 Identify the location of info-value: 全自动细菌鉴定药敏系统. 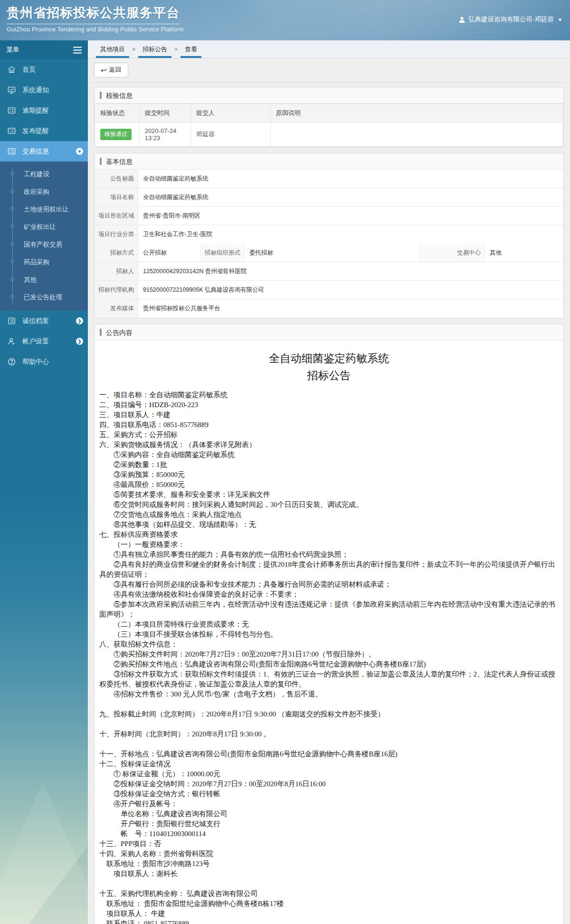
(351, 197).